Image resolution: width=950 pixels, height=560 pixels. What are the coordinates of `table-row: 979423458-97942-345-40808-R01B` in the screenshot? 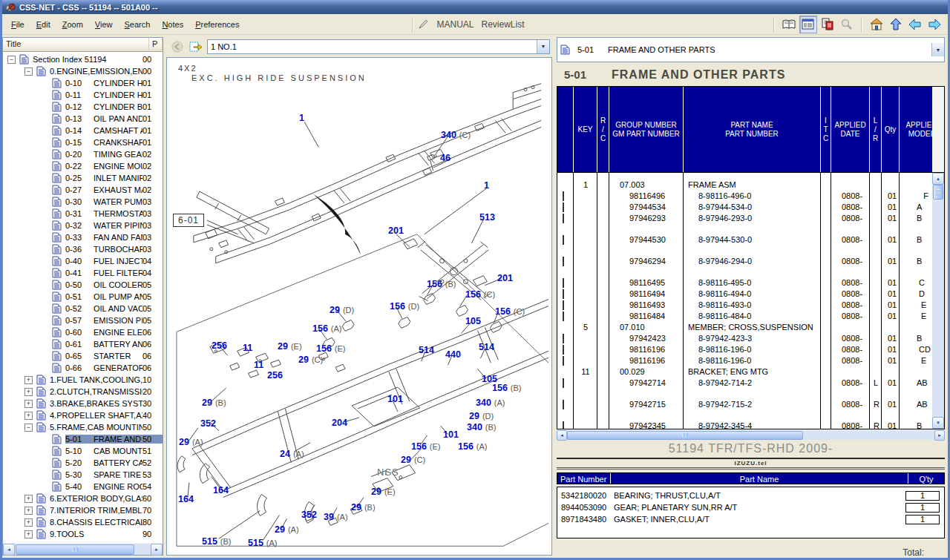 It's located at (745, 419).